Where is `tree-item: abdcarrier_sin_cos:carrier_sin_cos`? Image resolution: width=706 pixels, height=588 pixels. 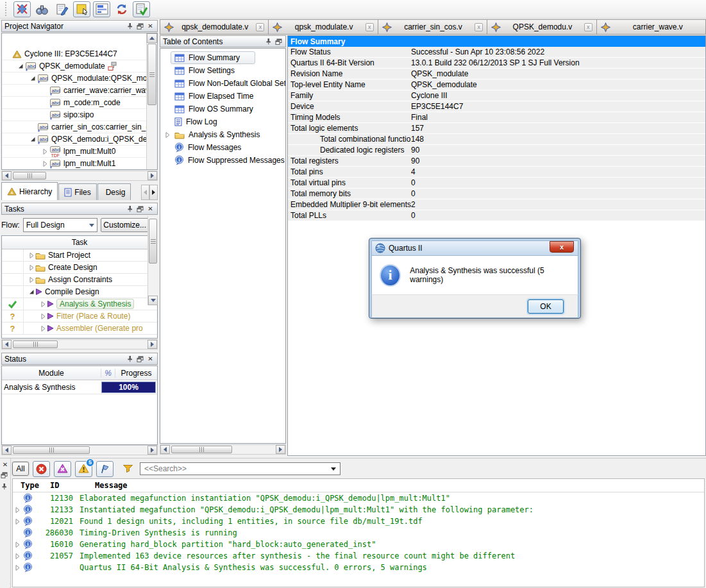
tree-item: abdcarrier_sin_cos:carrier_sin_cos is located at coordinates (74, 127).